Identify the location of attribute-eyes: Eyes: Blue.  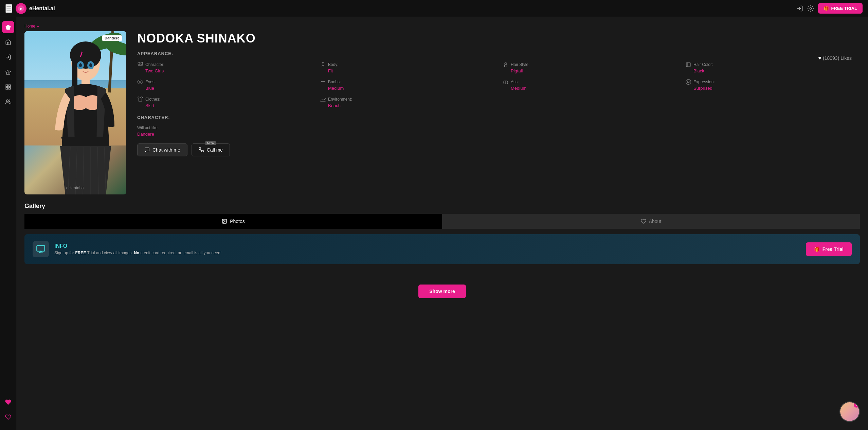
(224, 85).